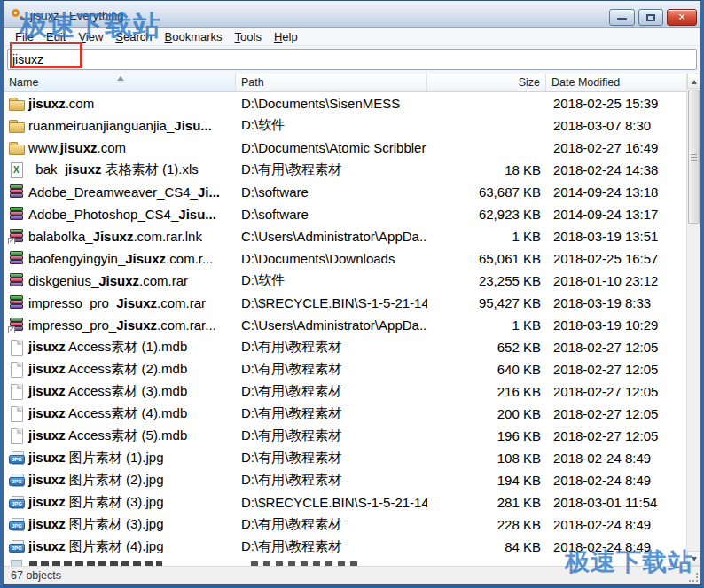  I want to click on table-row: jisuxz Access素材 (2).mdb D:\有用\教程素材 640 K…, so click(345, 369).